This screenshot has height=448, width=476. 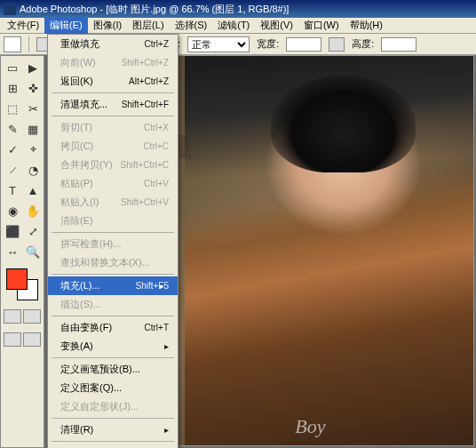 I want to click on swap-icon, so click(x=337, y=44).